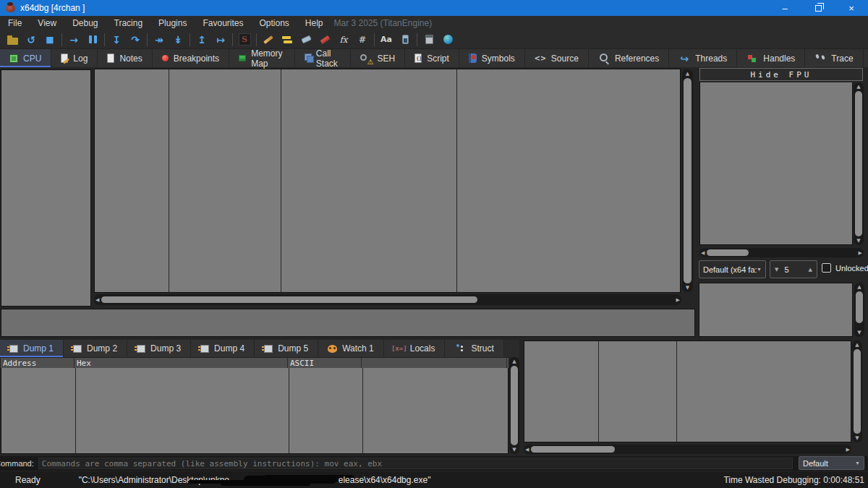 The height and width of the screenshot is (488, 868). I want to click on breakpoints-toggle-button, so click(325, 40).